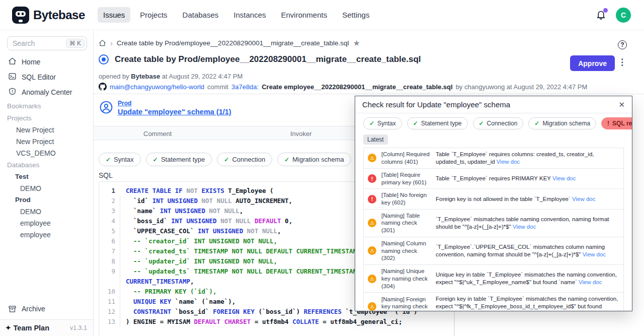 The image size is (644, 336). Describe the element at coordinates (593, 63) in the screenshot. I see `approve-button: Approve` at that location.